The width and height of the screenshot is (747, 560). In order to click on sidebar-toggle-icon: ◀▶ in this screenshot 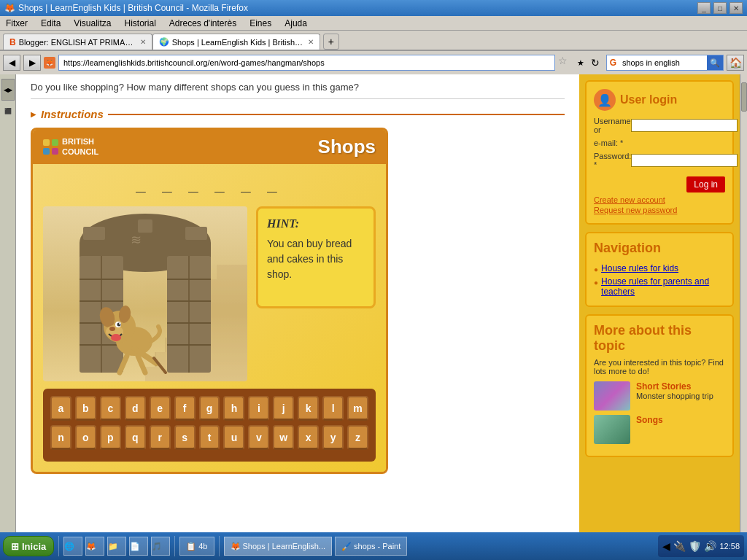, I will do `click(8, 90)`.